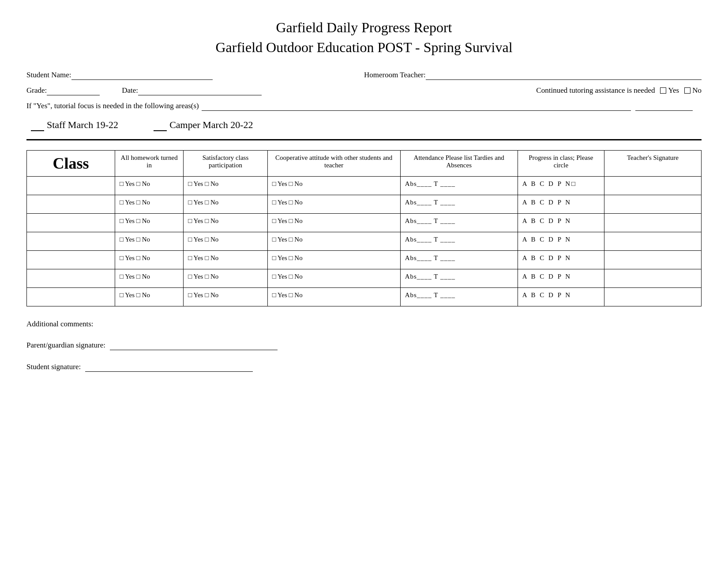 The width and height of the screenshot is (728, 563). What do you see at coordinates (564, 75) in the screenshot?
I see `homeroom-field` at bounding box center [564, 75].